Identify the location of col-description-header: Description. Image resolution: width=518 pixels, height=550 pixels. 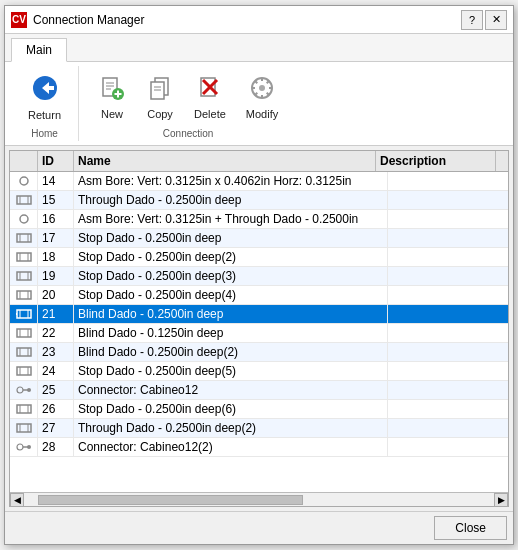
(436, 161).